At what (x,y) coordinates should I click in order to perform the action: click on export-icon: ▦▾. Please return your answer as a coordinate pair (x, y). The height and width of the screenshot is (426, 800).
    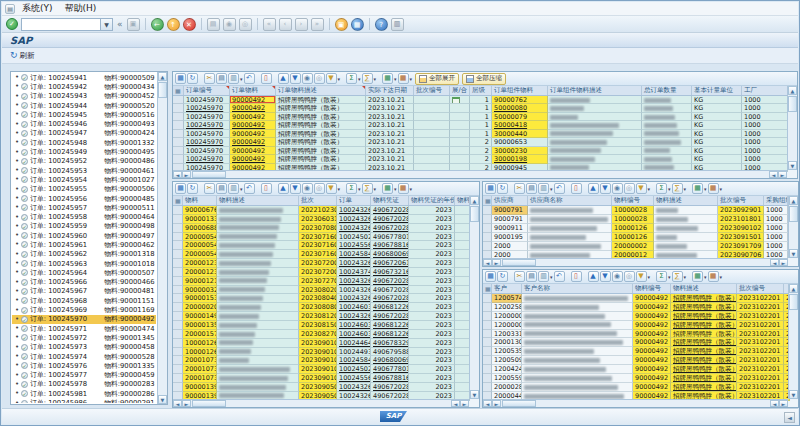
    Looking at the image, I should click on (700, 276).